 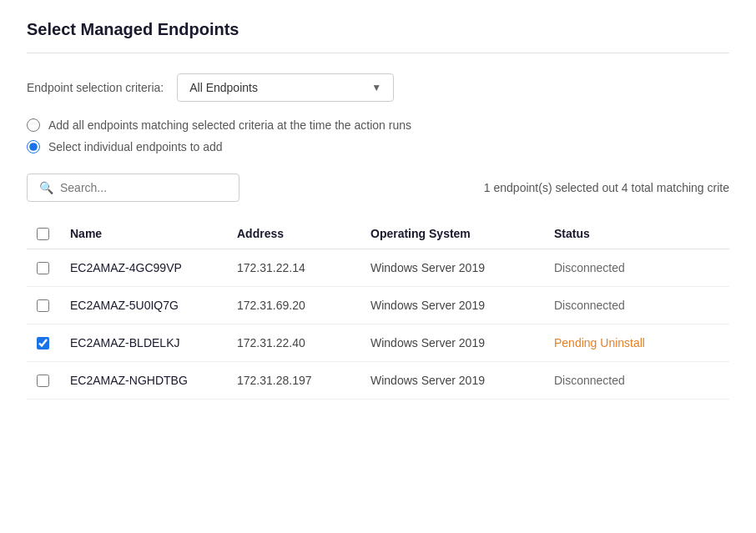 I want to click on chevron-down-icon: ▼, so click(x=376, y=88).